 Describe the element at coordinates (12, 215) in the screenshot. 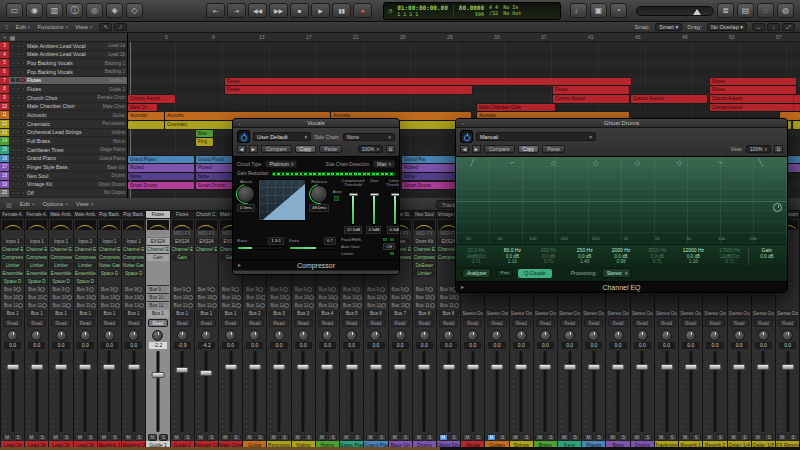

I see `strip-name: Female A.` at that location.